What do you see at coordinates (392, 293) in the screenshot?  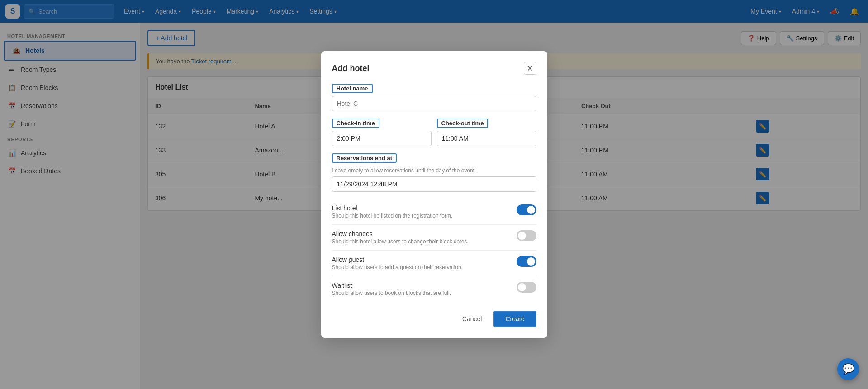 I see `toggle-desc-3: Should allow users to book on blocks tha…` at bounding box center [392, 293].